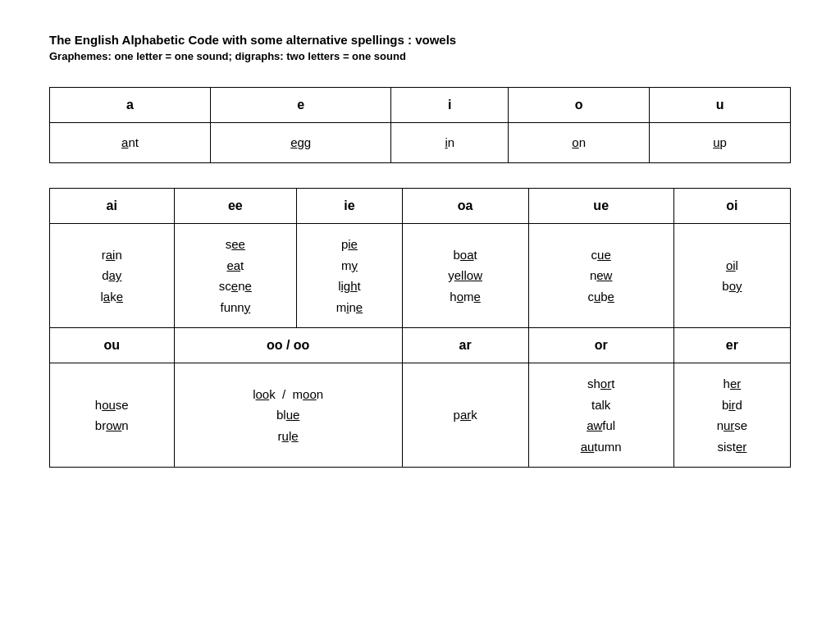 Image resolution: width=840 pixels, height=630 pixels. Describe the element at coordinates (465, 207) in the screenshot. I see `header-oa: oa` at that location.